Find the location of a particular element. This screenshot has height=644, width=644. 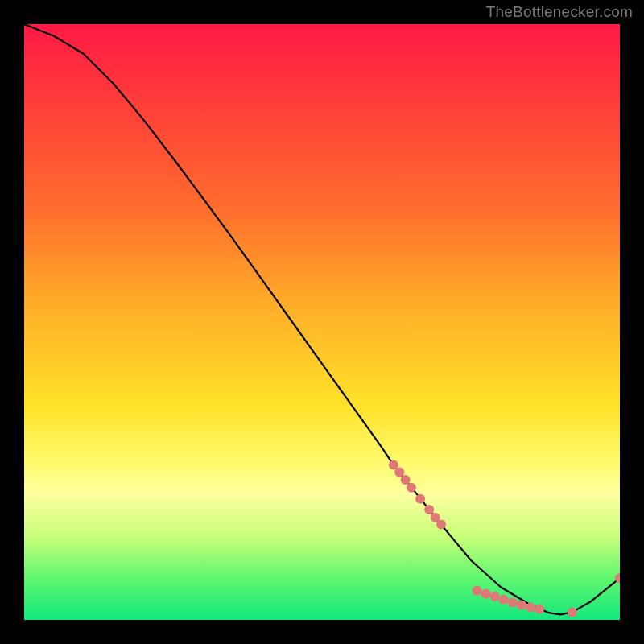

attribution-label: TheBottlenecker.com is located at coordinates (559, 12).